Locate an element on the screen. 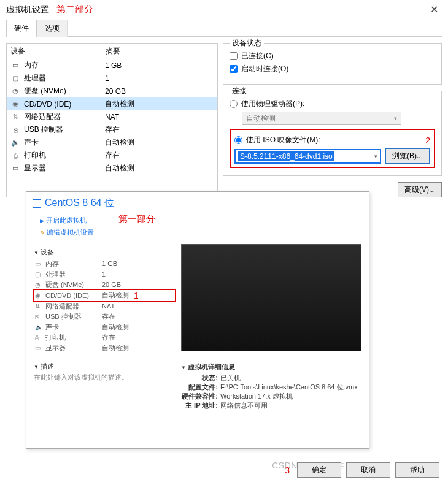 The height and width of the screenshot is (485, 448). tab-hardware: 硬件 is located at coordinates (21, 28).